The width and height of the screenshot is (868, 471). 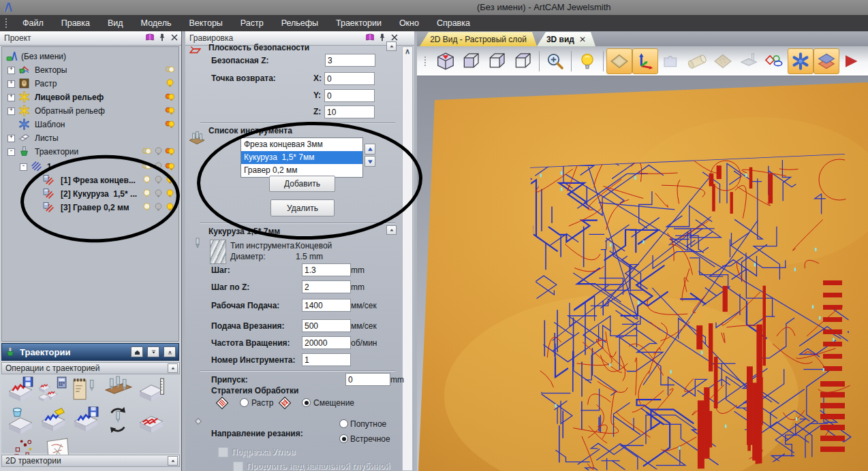 I want to click on tree-item: +Обратный рельеф, so click(x=90, y=111).